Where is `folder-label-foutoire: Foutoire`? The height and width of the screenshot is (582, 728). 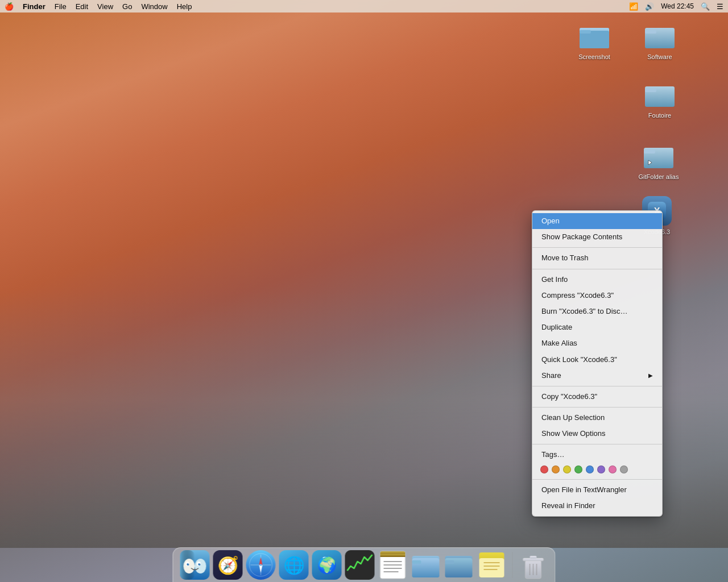
folder-label-foutoire: Foutoire is located at coordinates (660, 115).